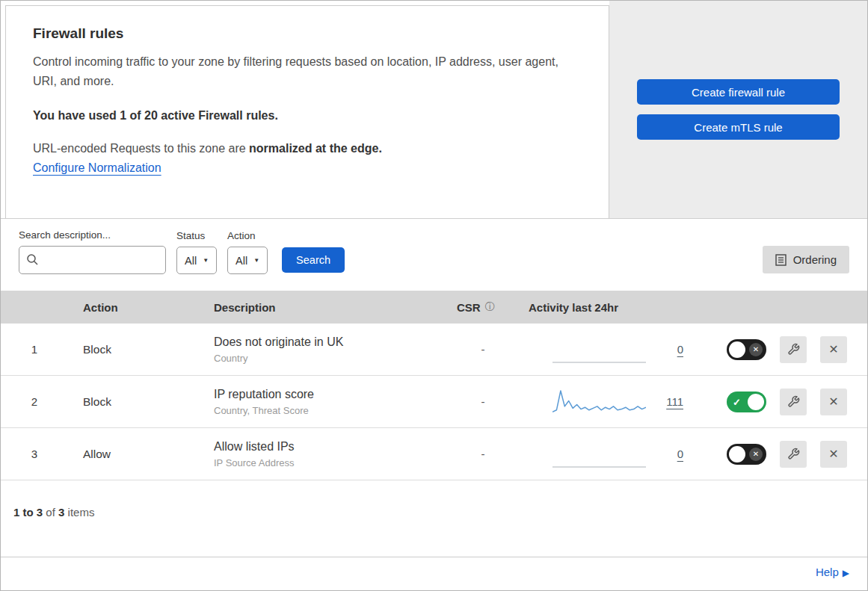 This screenshot has height=591, width=868. What do you see at coordinates (781, 260) in the screenshot?
I see `list-icon` at bounding box center [781, 260].